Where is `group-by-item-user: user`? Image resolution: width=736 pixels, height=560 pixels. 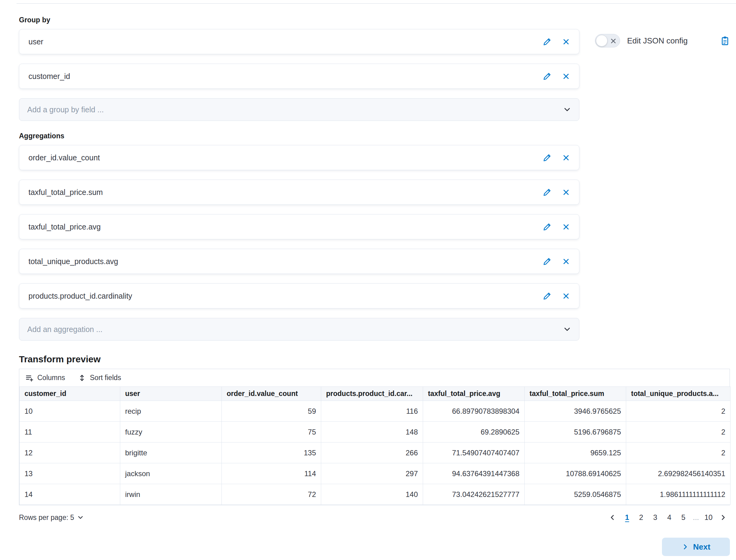
group-by-item-user: user is located at coordinates (299, 41).